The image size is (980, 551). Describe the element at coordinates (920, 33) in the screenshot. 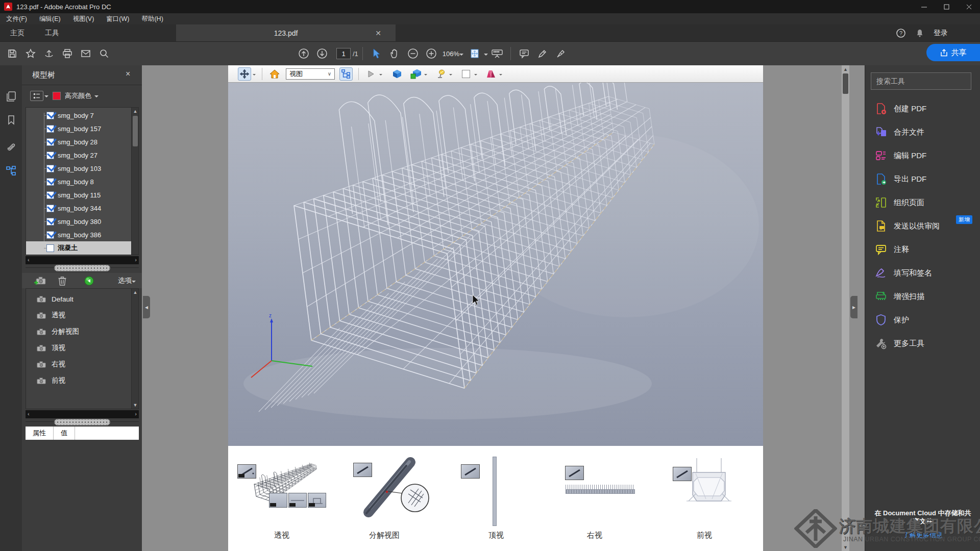

I see `notifications-bell-icon` at that location.